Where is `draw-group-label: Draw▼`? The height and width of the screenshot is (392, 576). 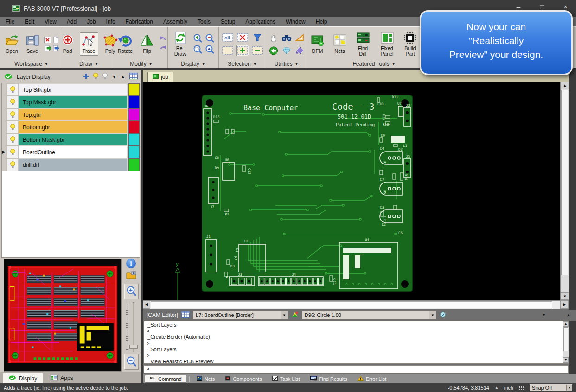
draw-group-label: Draw▼ is located at coordinates (89, 64).